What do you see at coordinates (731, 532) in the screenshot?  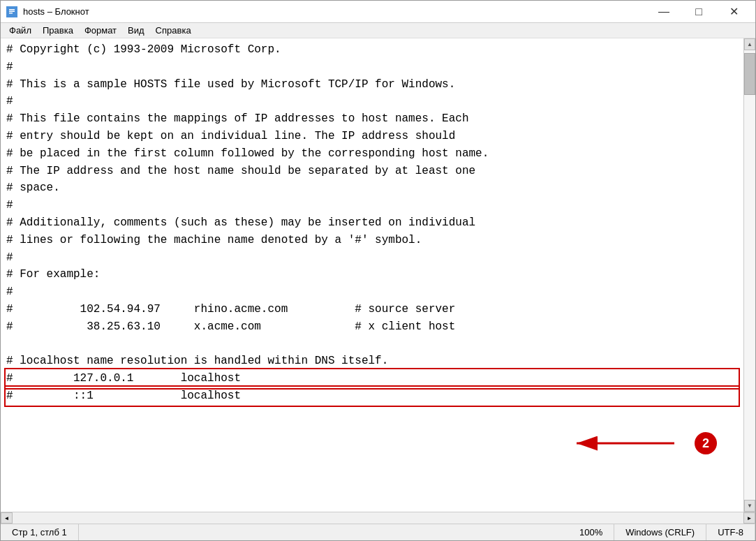 I see `encoding: UTF-8` at bounding box center [731, 532].